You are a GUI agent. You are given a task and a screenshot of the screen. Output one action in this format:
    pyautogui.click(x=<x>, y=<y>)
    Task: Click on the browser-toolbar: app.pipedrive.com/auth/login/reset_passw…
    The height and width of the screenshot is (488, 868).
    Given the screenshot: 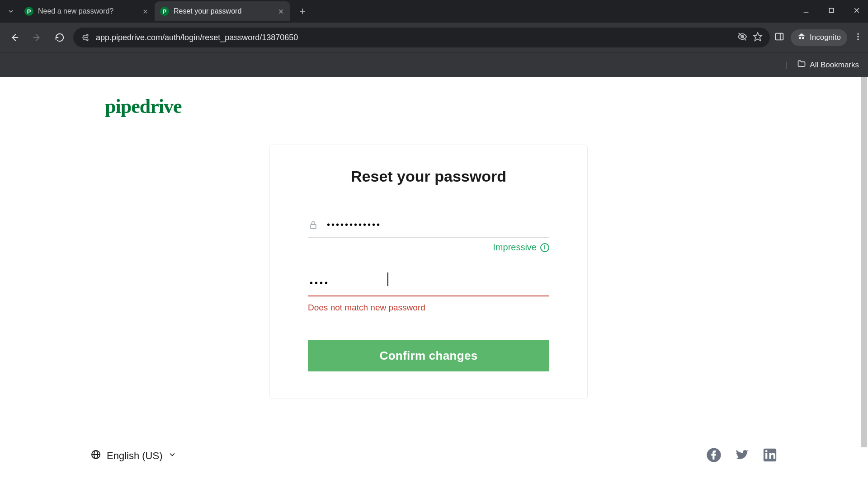 What is the action you would take?
    pyautogui.click(x=434, y=38)
    